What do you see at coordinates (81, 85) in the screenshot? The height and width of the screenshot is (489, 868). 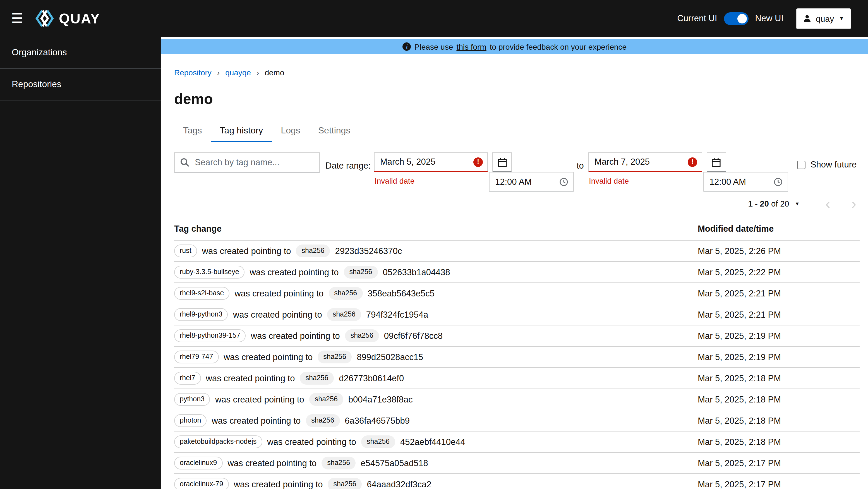 I see `sidebar-item-repositories: Repositories` at bounding box center [81, 85].